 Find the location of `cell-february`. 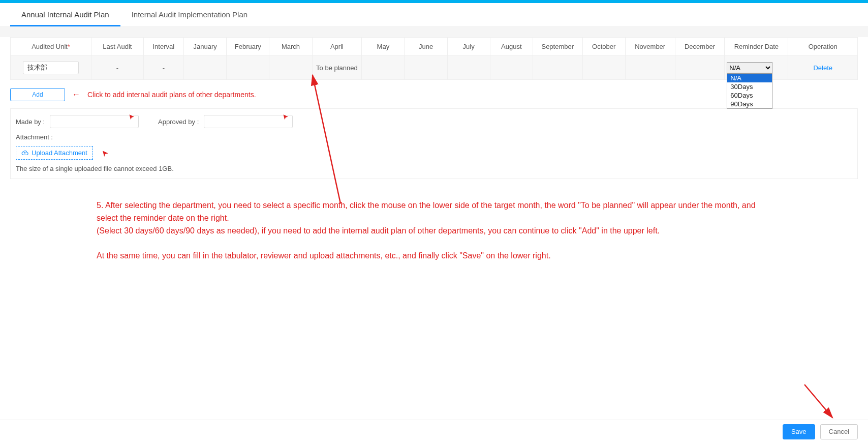

cell-february is located at coordinates (248, 68).